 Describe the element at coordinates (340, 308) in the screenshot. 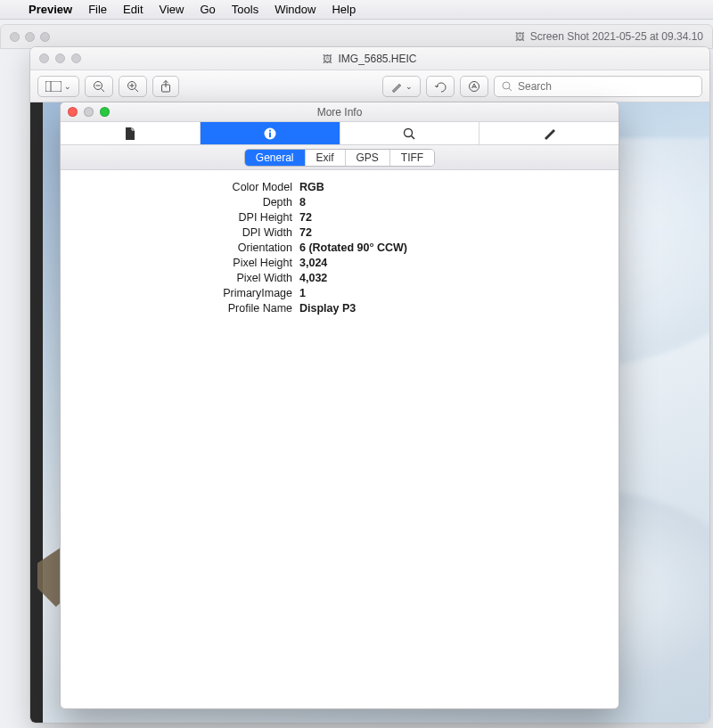

I see `property-row: Profile NameDisplay P3` at that location.